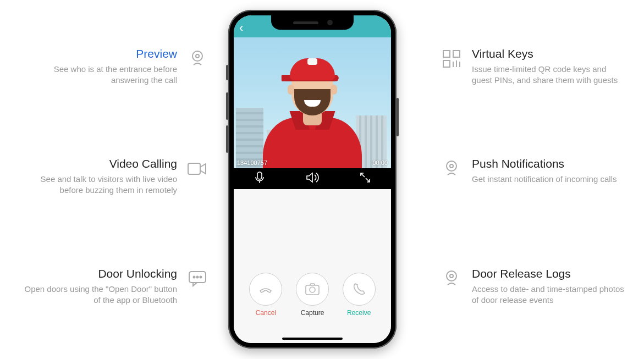 Image resolution: width=644 pixels, height=359 pixels. I want to click on feature-virtual-keys: Virtual Keys Issue time-limited QR code …, so click(533, 67).